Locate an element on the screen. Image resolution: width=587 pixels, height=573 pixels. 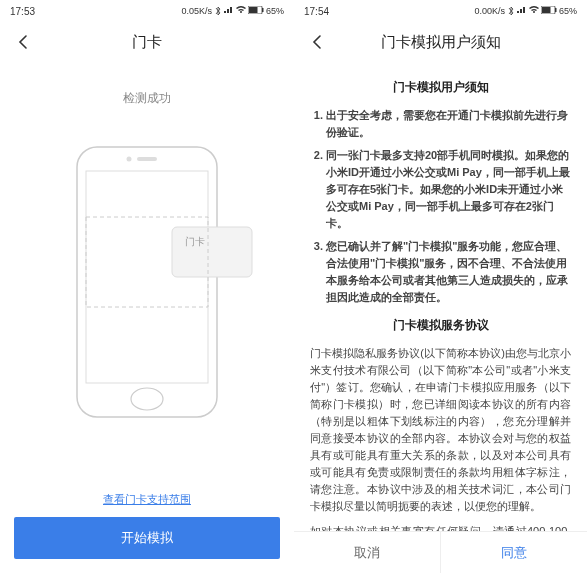
detect-status: 检测成功 is located at coordinates (147, 98).